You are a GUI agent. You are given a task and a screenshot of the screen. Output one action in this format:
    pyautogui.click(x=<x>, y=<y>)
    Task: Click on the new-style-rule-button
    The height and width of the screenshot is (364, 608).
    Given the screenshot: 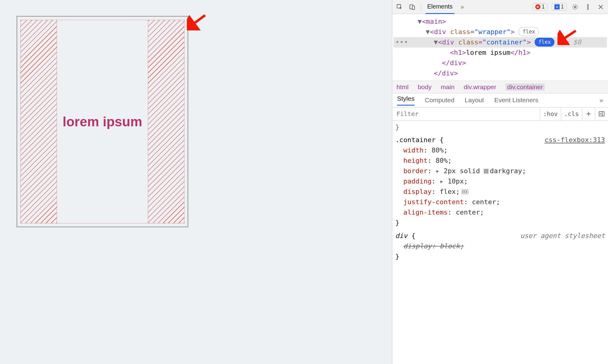 What is the action you would take?
    pyautogui.click(x=589, y=114)
    